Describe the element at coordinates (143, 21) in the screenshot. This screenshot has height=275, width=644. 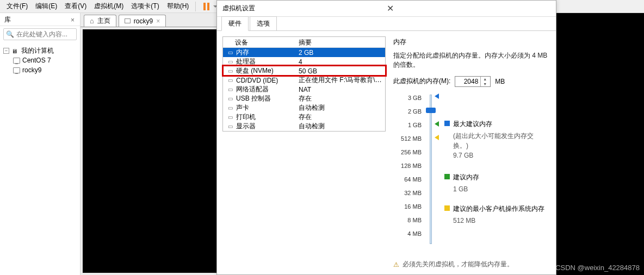
I see `tab-rocky9: rocky9 ×` at that location.